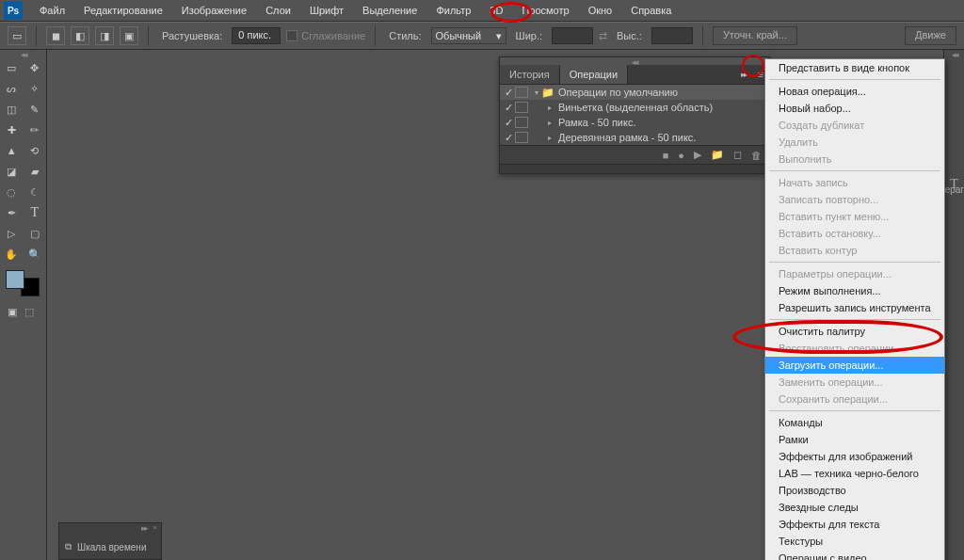  Describe the element at coordinates (36, 109) in the screenshot. I see `eyedropper-tool-icon: ✎` at that location.